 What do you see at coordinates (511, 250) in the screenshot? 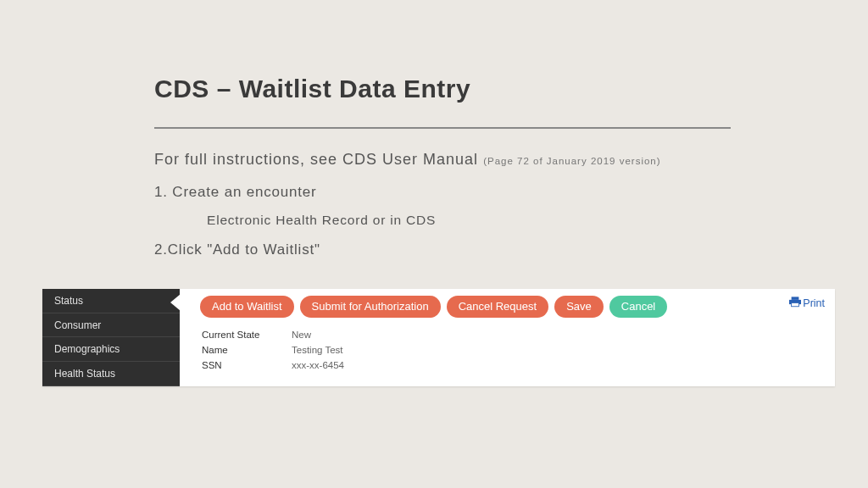
I see `step-2: 2.Click "Add to Waitlist"` at bounding box center [511, 250].